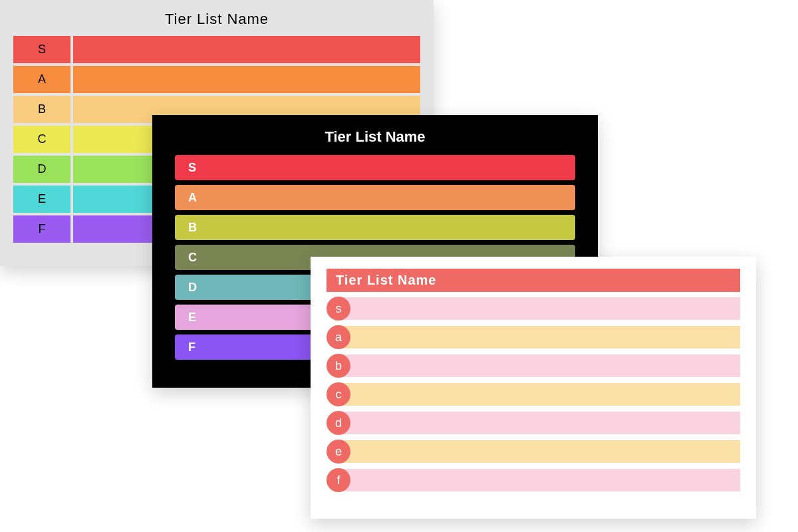 Image resolution: width=798 pixels, height=532 pixels. What do you see at coordinates (338, 337) in the screenshot?
I see `tier-label-circle: a` at bounding box center [338, 337].